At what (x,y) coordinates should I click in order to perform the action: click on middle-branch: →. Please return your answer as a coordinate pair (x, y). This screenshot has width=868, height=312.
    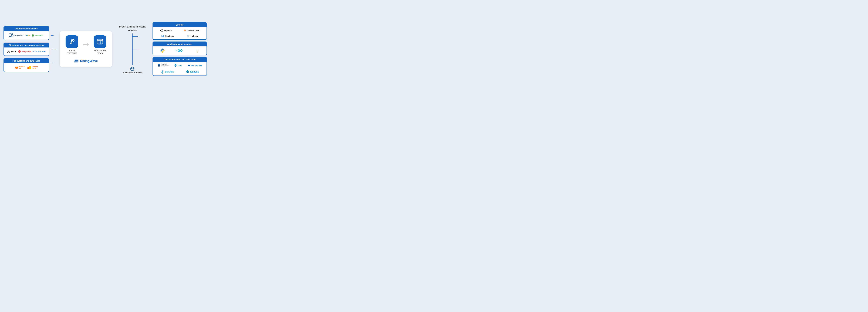
    Looking at the image, I should click on (136, 50).